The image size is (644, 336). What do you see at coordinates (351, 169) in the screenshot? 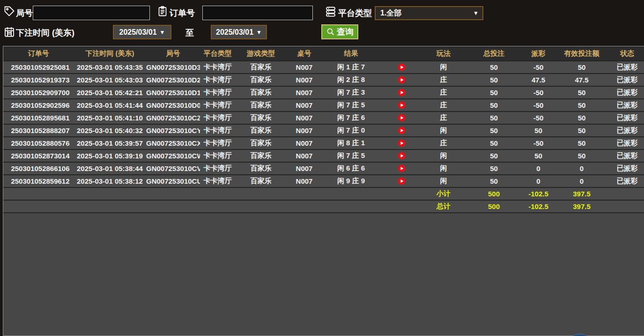
I see `cell-result: 闲 6 庄 6` at bounding box center [351, 169].